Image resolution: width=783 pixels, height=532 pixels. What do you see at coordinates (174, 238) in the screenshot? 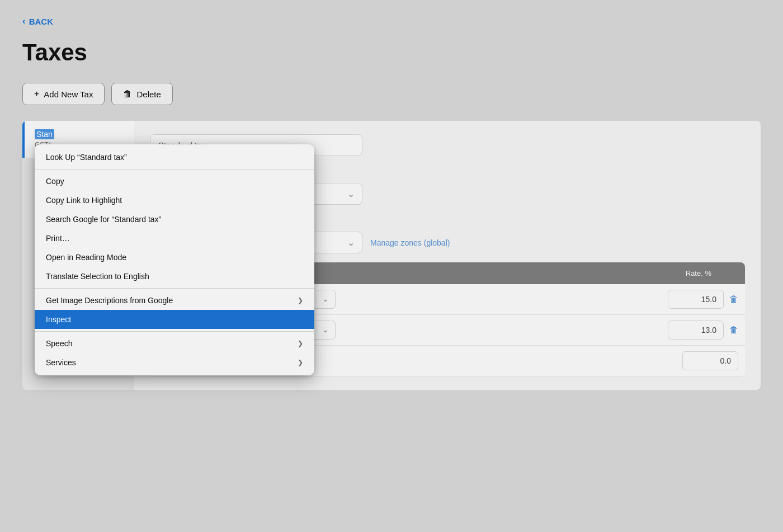
I see `ctx-item-print: Print…` at bounding box center [174, 238].